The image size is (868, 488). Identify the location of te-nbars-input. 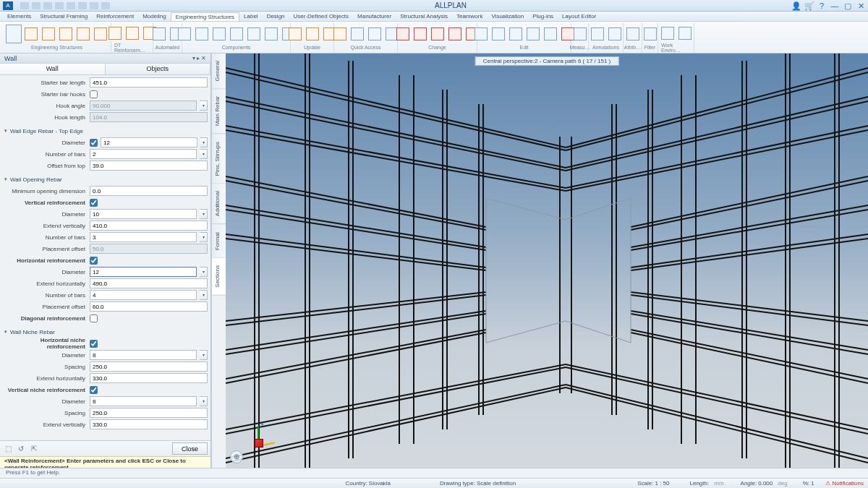
(143, 154).